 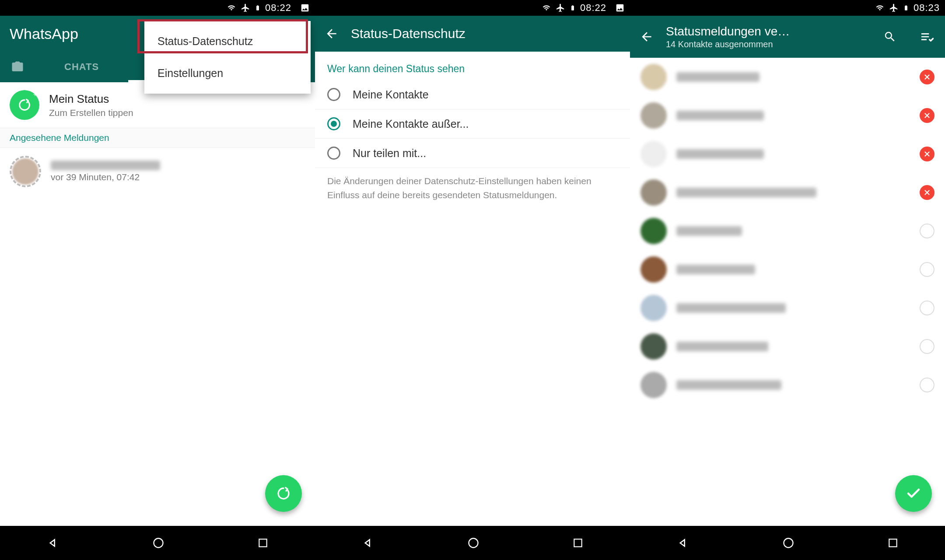 I want to click on viewed-section-label: Angesehene Meldungen, so click(x=158, y=138).